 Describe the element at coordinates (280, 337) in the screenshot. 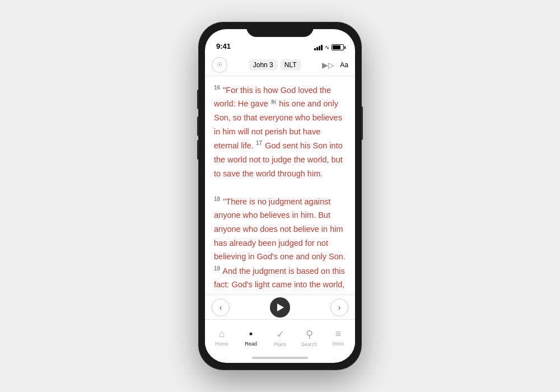

I see `tab-plans: ✓ Plans` at that location.